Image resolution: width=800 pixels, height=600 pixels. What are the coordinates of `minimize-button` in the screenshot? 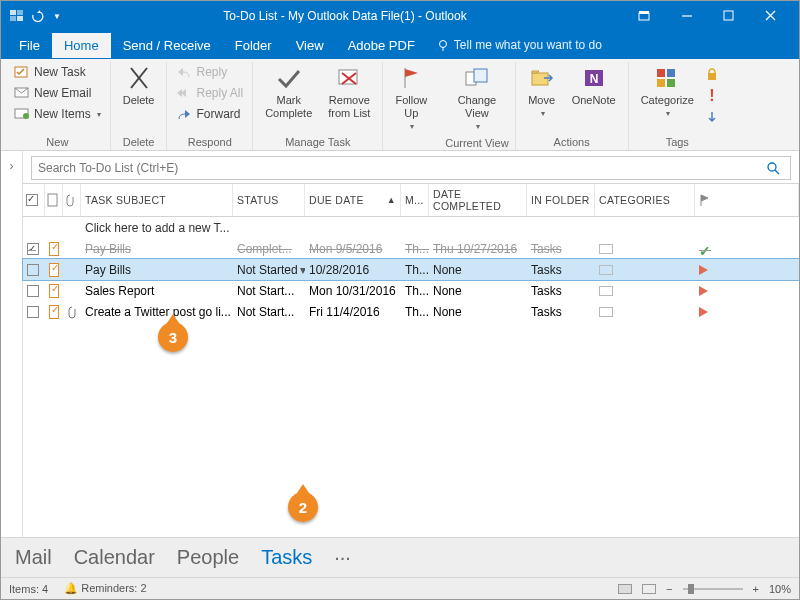 It's located at (687, 16).